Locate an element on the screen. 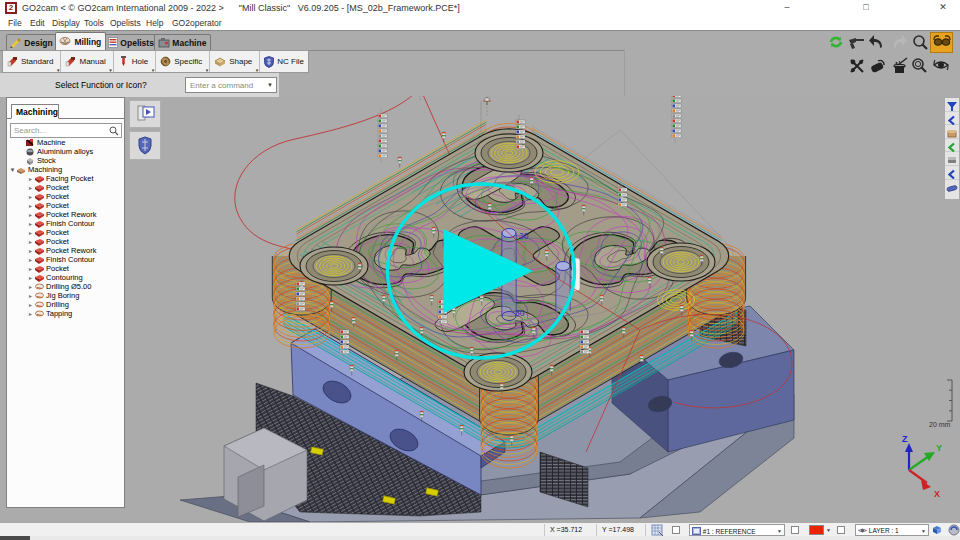 This screenshot has height=540, width=960. svg-text: X is located at coordinates (937, 494).